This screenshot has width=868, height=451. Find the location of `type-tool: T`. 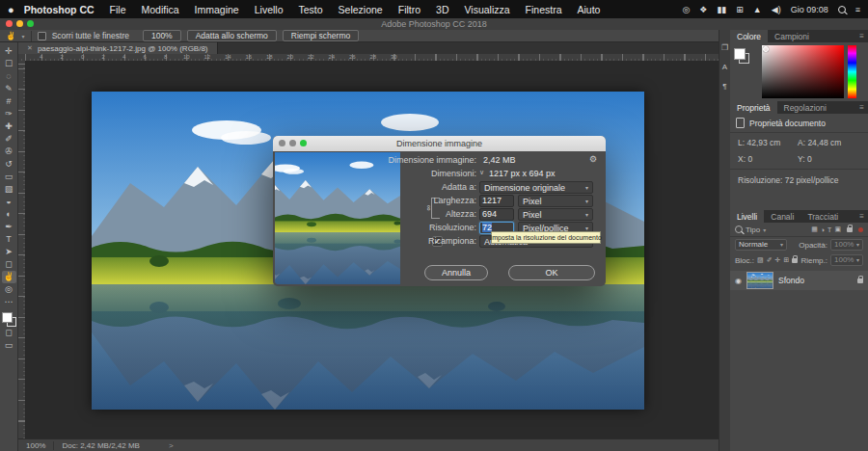

type-tool: T is located at coordinates (10, 239).